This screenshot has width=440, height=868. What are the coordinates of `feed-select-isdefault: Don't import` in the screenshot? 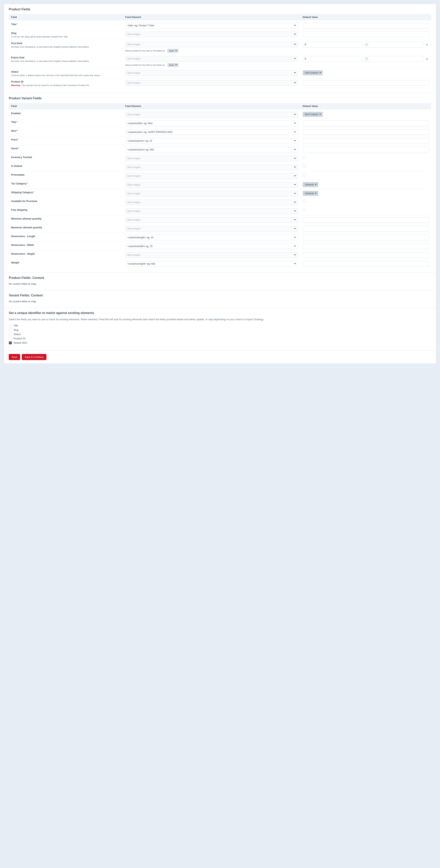 It's located at (211, 167).